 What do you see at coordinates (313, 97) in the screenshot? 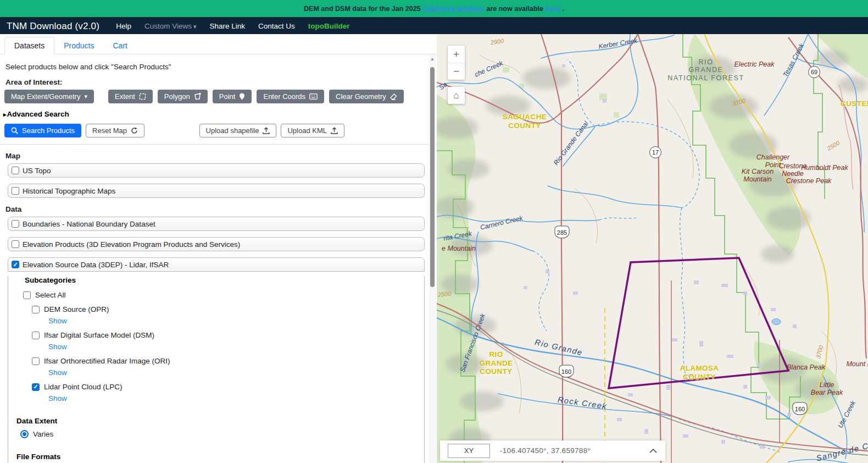
I see `keyboard-icon` at bounding box center [313, 97].